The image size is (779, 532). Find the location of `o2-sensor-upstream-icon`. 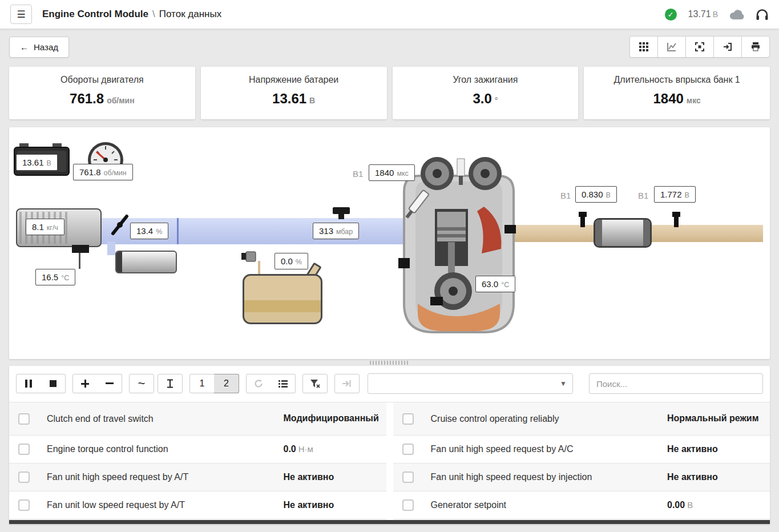

o2-sensor-upstream-icon is located at coordinates (583, 219).